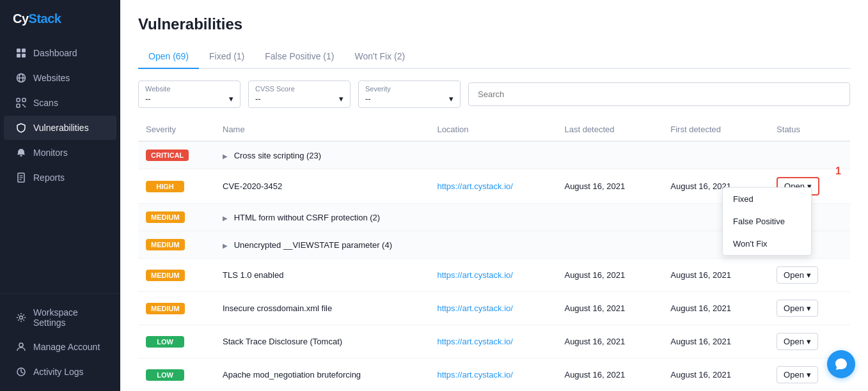  Describe the element at coordinates (659, 95) in the screenshot. I see `search-input` at that location.